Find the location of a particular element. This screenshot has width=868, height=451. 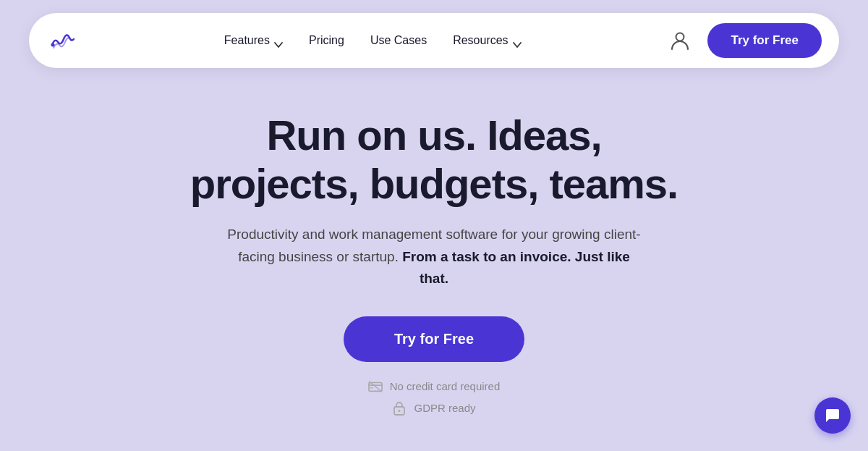

chat-button is located at coordinates (833, 416).